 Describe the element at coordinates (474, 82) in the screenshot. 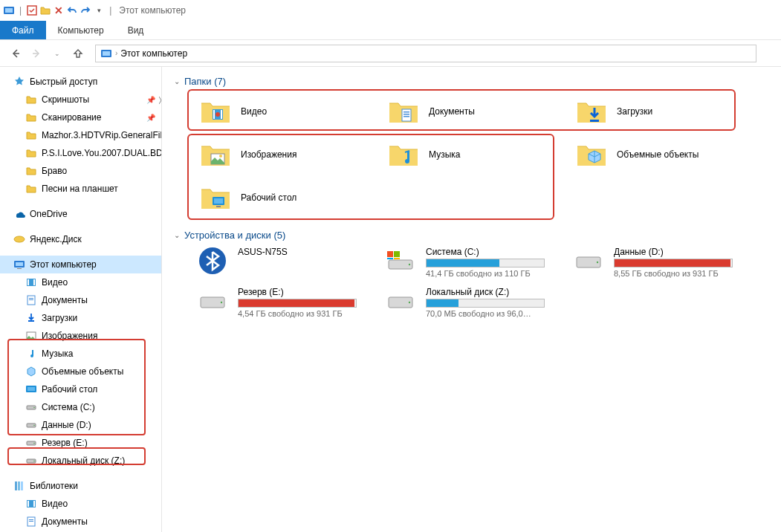

I see `group-header-folders: ⌄ Папки (7)` at that location.